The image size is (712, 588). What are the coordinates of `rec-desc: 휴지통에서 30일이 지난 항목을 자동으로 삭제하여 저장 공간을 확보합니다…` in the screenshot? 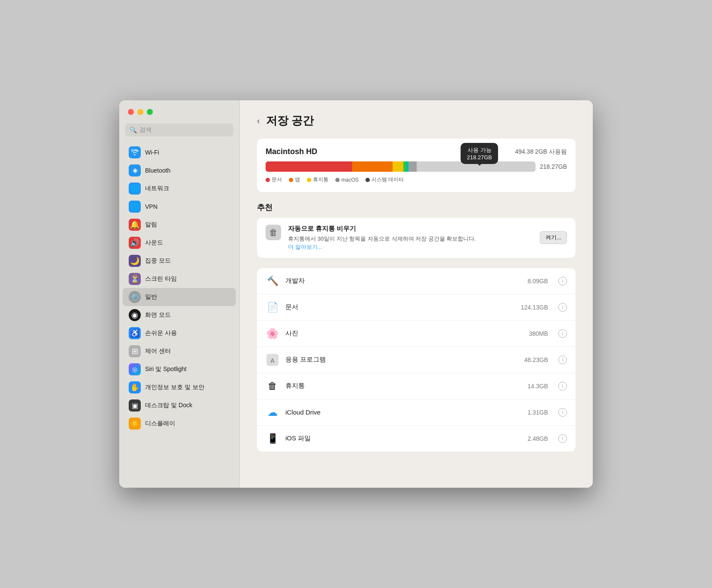 It's located at (411, 239).